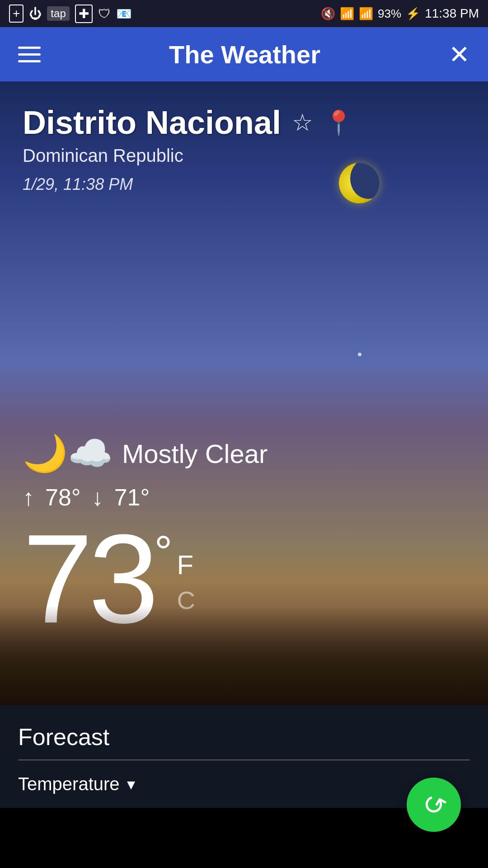 This screenshot has height=868, width=488. I want to click on forecast-filter-label: Temperature, so click(69, 784).